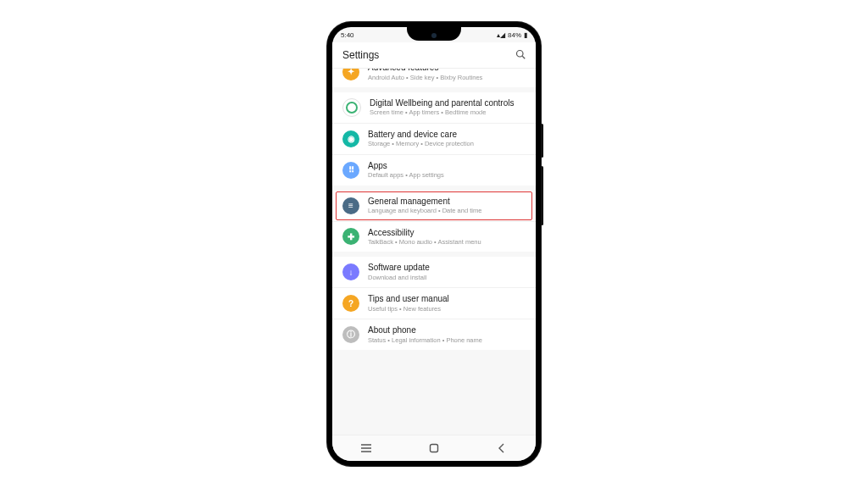  What do you see at coordinates (348, 36) in the screenshot?
I see `status-time: 5:40` at bounding box center [348, 36].